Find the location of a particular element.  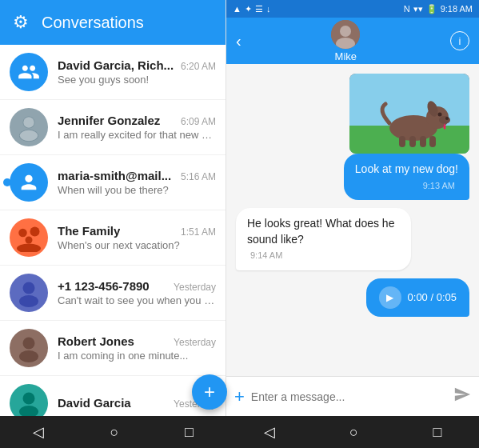

conv-time: 6:09 AM is located at coordinates (198, 122).